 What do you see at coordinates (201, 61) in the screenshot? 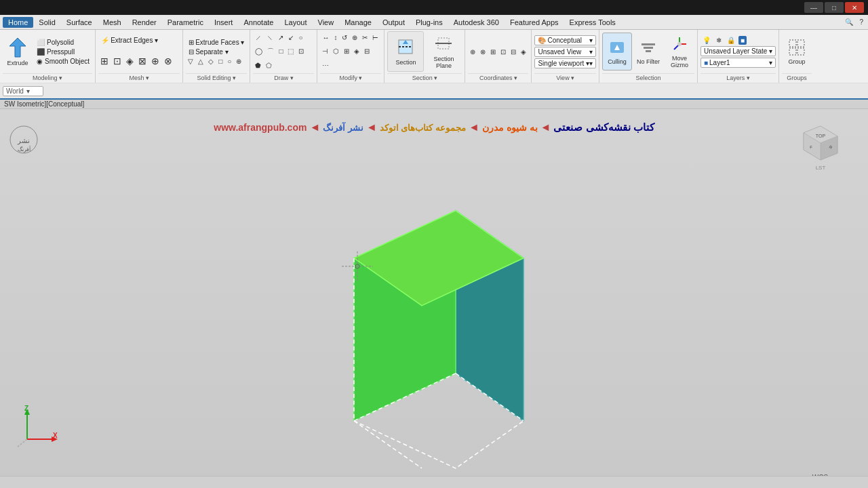
I see `solid-icon2: △` at bounding box center [201, 61].